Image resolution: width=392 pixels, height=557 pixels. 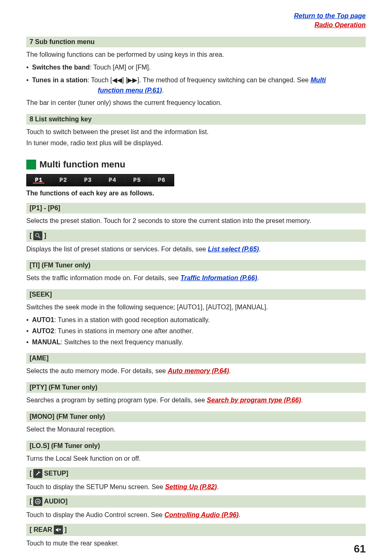 What do you see at coordinates (56, 501) in the screenshot?
I see `audio-head-label: AUDIO]` at bounding box center [56, 501].